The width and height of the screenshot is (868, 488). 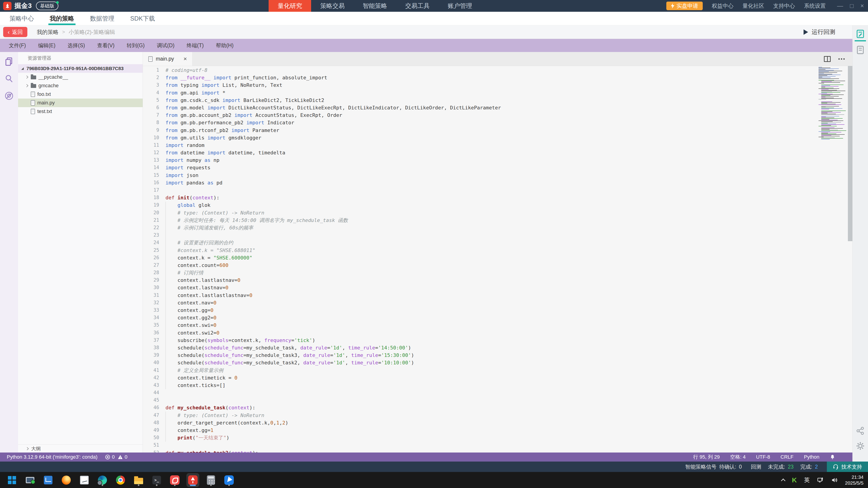 What do you see at coordinates (30, 480) in the screenshot?
I see `taskbar-app-remote` at bounding box center [30, 480].